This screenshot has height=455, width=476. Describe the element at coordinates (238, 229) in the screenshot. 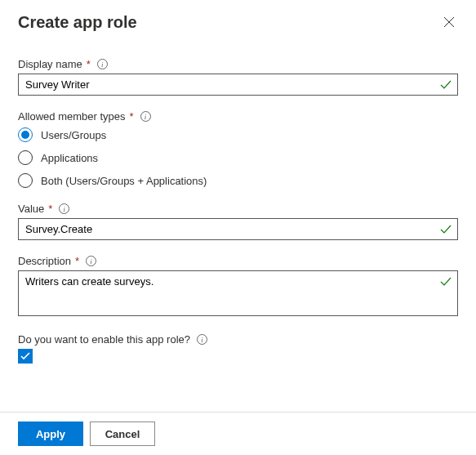

I see `value-input` at that location.